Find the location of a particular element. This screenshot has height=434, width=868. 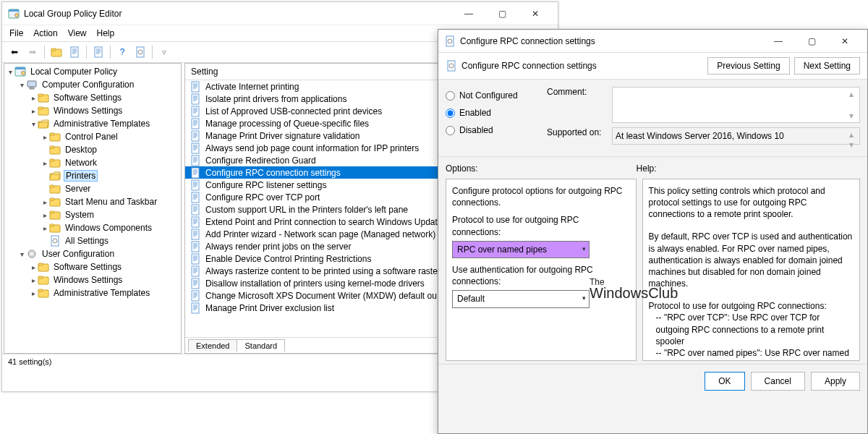

comment-field: ▴▾ is located at coordinates (736, 105).